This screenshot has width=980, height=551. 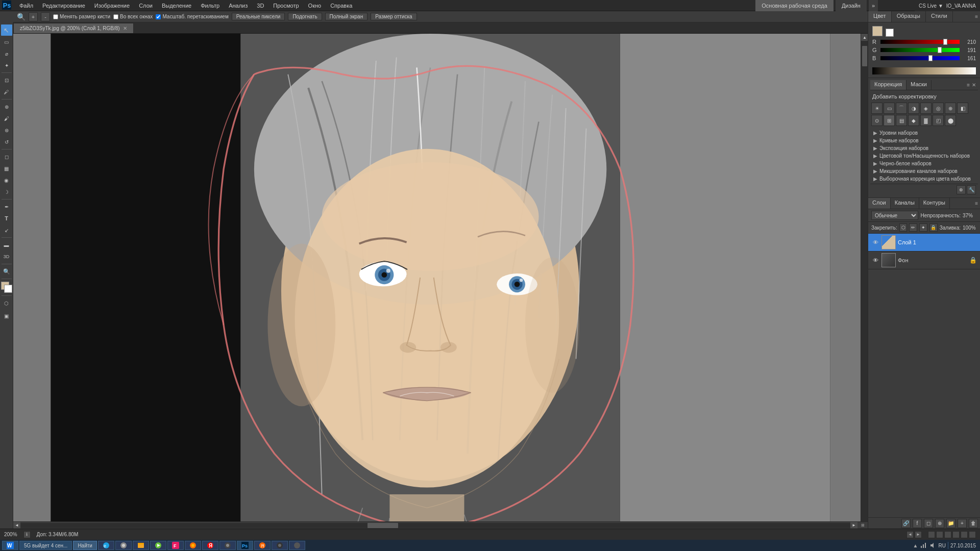 What do you see at coordinates (939, 16) in the screenshot?
I see `color-tab-styles: Стили` at bounding box center [939, 16].